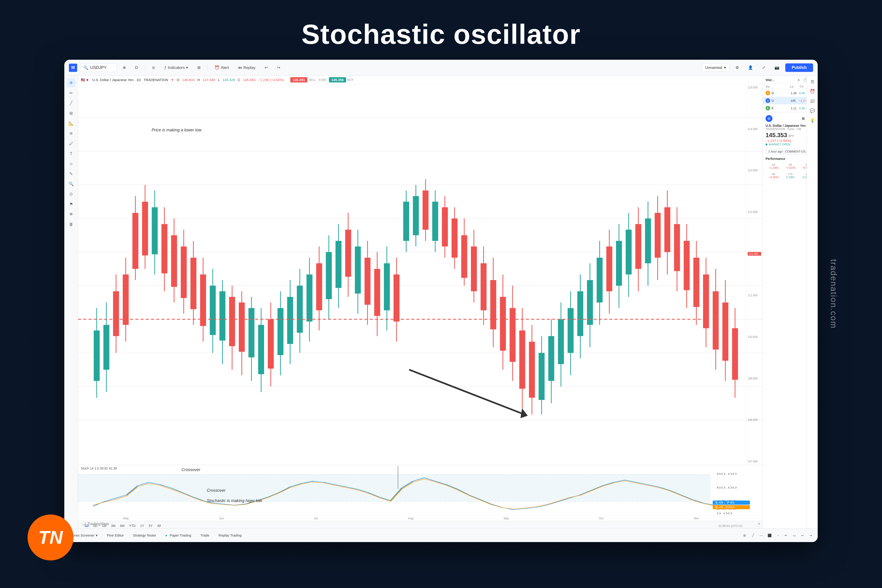  Describe the element at coordinates (71, 143) in the screenshot. I see `brush-tool: 🖊` at that location.